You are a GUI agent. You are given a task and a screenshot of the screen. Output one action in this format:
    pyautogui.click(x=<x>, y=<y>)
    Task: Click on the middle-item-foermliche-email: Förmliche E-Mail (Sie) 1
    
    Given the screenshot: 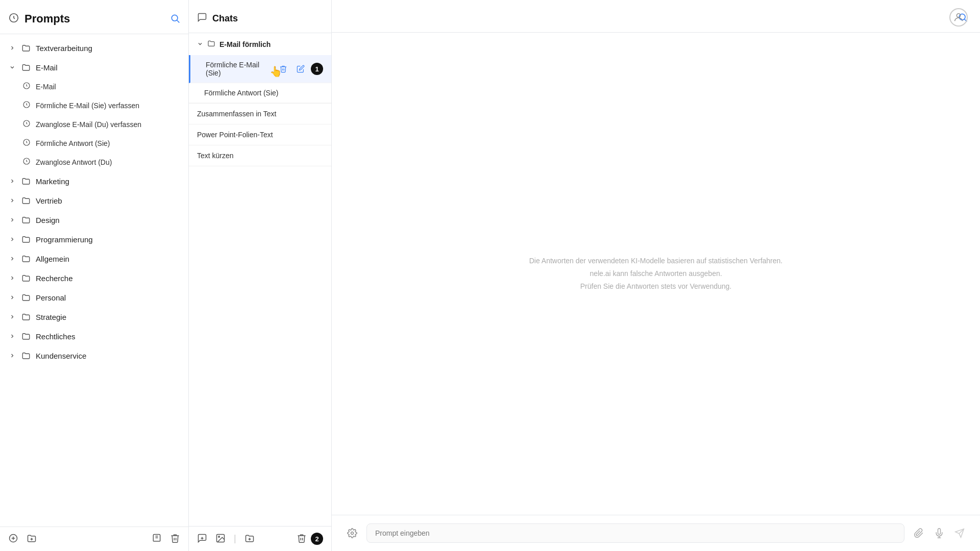 What is the action you would take?
    pyautogui.click(x=260, y=69)
    